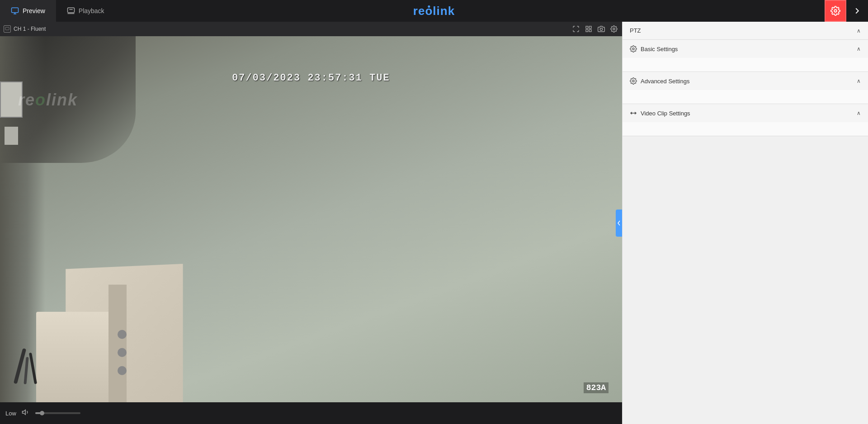 The image size is (868, 424). Describe the element at coordinates (745, 88) in the screenshot. I see `advanced-settings-section: Advanced Settings ∧` at that location.